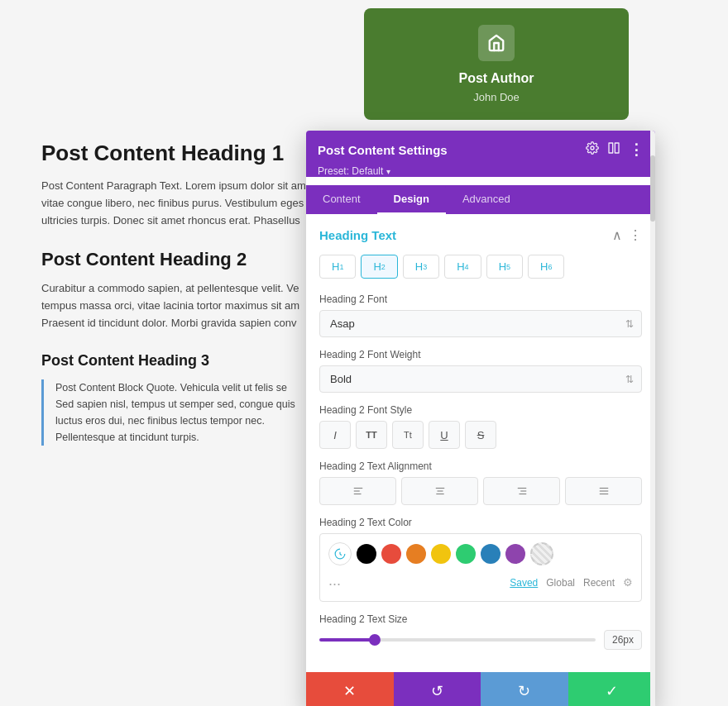 Image resolution: width=728 pixels, height=706 pixels. Describe the element at coordinates (174, 154) in the screenshot. I see `blog-heading-1: Post Content Heading 1` at that location.